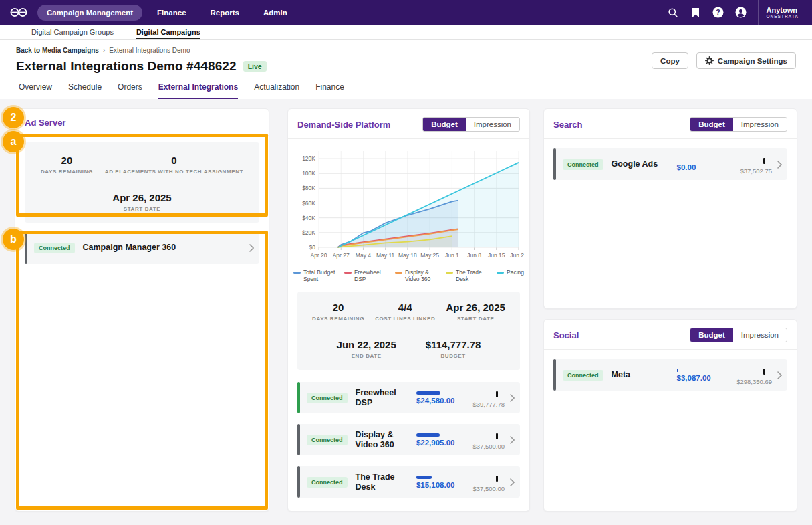 This screenshot has width=812, height=525. I want to click on nav-item-campaign-management: Campaign Management, so click(90, 13).